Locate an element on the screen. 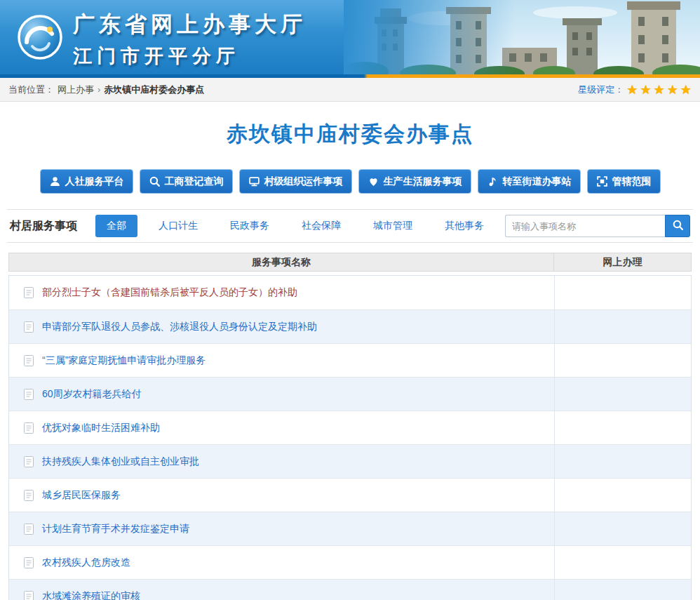 This screenshot has height=600, width=700. service-name-cell: 农村残疾人危房改造 is located at coordinates (282, 563).